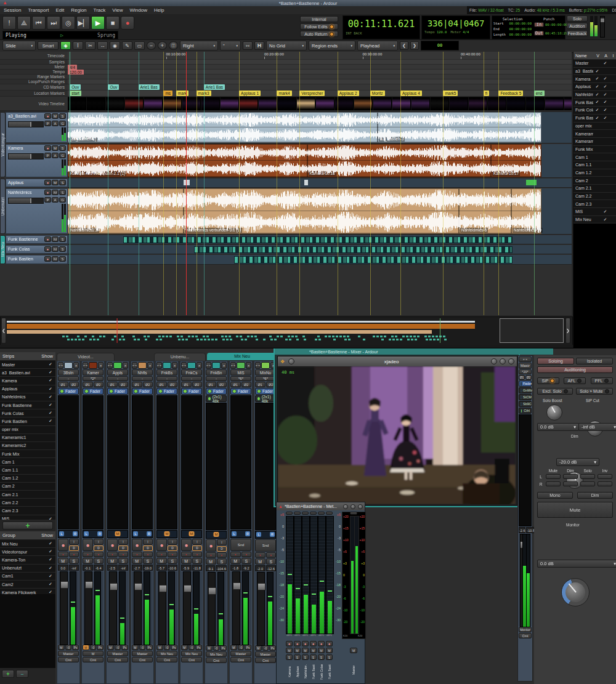  I want to click on meter-cap-button, so click(313, 513).